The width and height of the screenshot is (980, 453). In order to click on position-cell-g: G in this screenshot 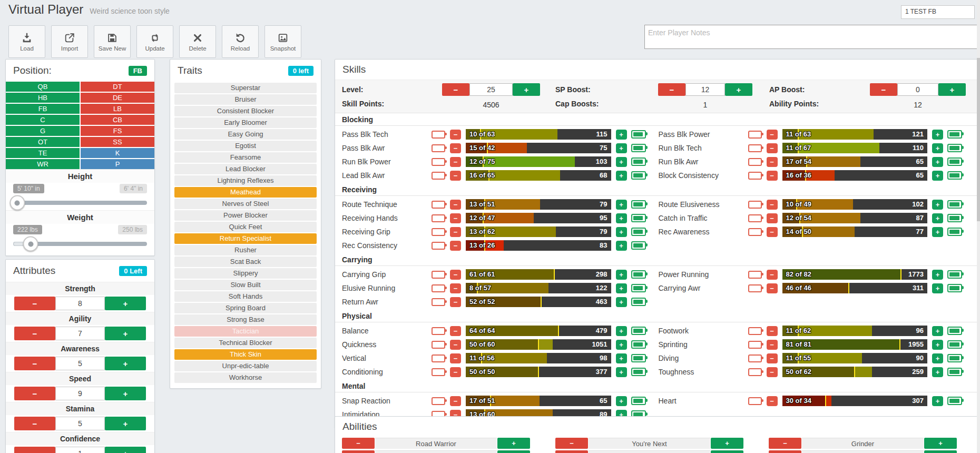, I will do `click(43, 131)`.